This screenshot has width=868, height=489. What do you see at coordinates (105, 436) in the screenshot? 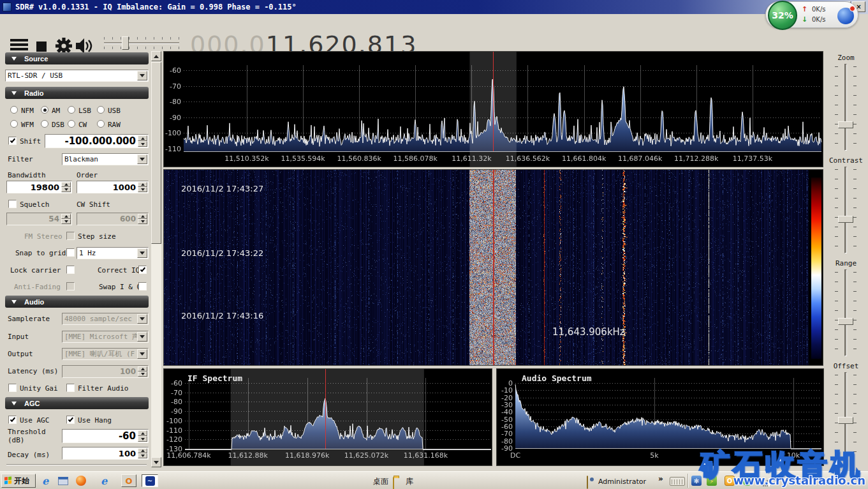
I see `threshold-field: -60` at bounding box center [105, 436].